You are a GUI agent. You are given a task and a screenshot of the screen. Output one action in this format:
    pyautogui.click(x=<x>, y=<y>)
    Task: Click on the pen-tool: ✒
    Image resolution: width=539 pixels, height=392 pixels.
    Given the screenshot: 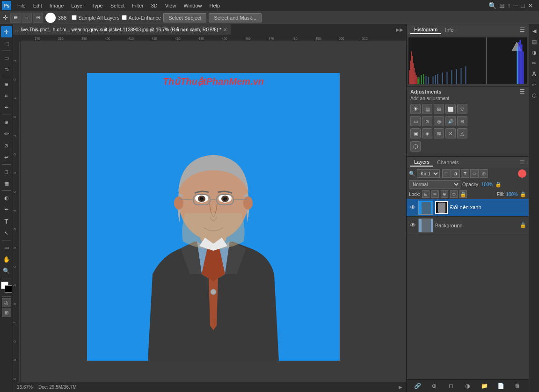 What is the action you would take?
    pyautogui.click(x=7, y=210)
    